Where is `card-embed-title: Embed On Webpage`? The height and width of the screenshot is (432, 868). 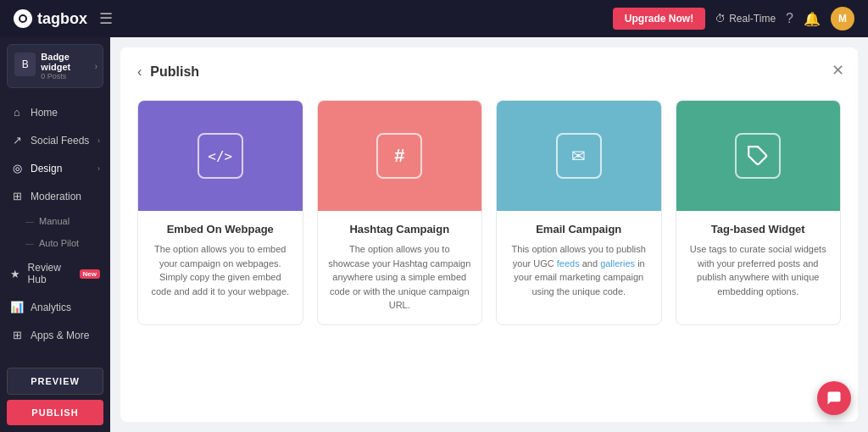 card-embed-title: Embed On Webpage is located at coordinates (220, 229).